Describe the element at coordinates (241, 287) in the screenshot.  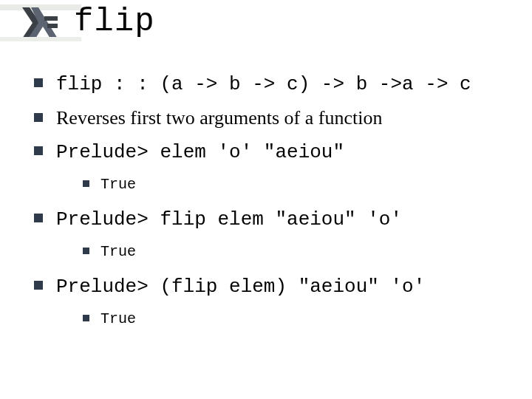
I see `bullet-text: Prelude> (flip elem) "aeiou" 'o'` at that location.